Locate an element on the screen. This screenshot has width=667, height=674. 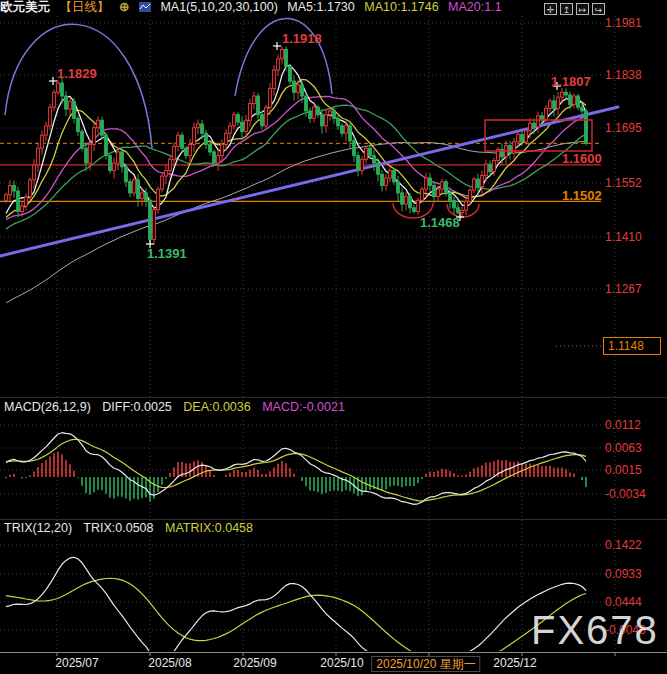
x-axis-label: 2025/10 is located at coordinates (342, 663).